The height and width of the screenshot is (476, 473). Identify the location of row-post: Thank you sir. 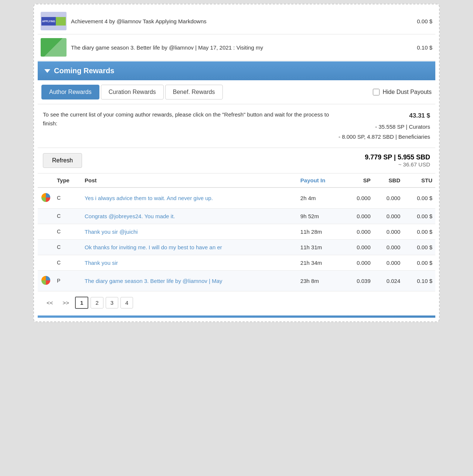
(190, 263).